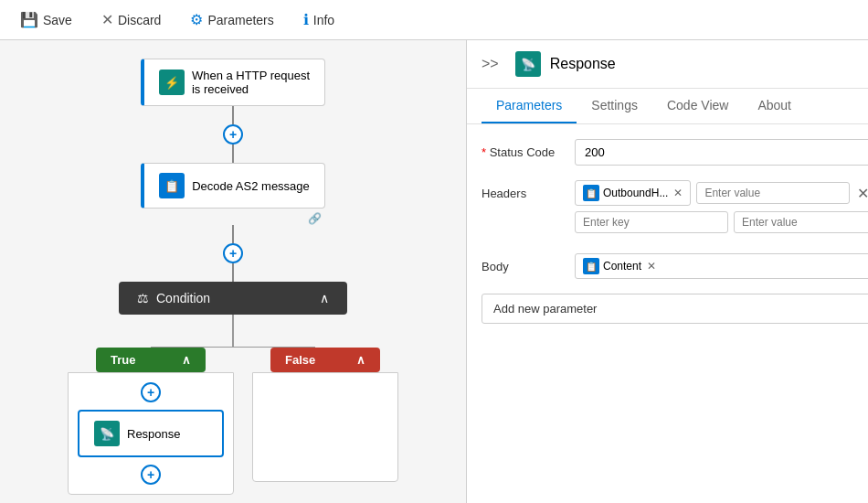 This screenshot has height=503, width=868. Describe the element at coordinates (361, 360) in the screenshot. I see `false-chevron: ∧` at that location.